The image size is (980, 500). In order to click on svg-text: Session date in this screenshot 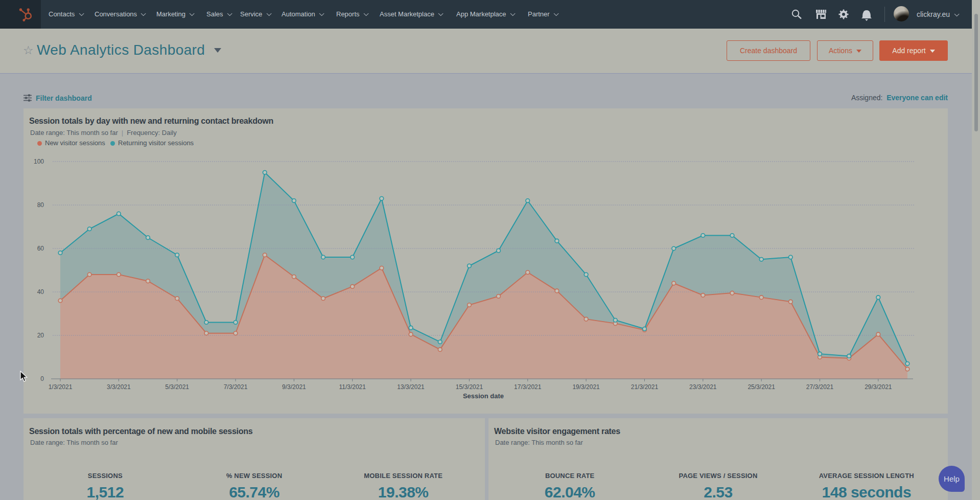, I will do `click(483, 396)`.